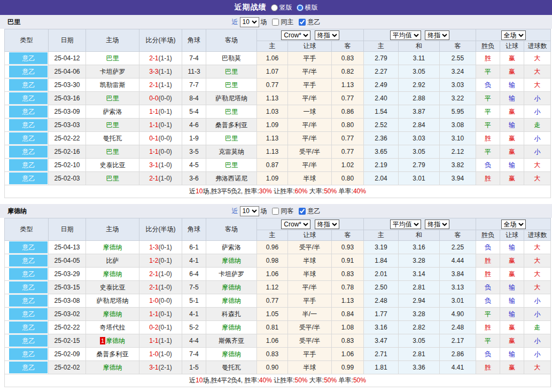 This screenshot has width=552, height=392. I want to click on avg-draw-cell: 3.14, so click(419, 275).